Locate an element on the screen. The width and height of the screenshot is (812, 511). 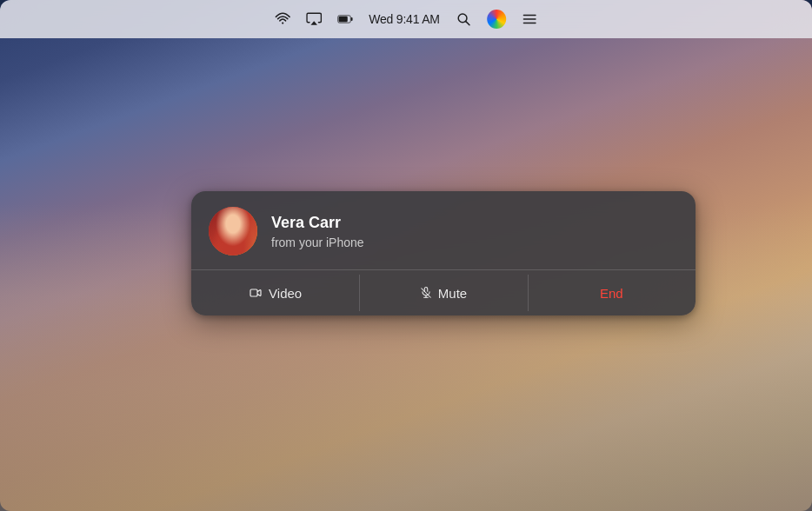
video-button: Video is located at coordinates (275, 293).